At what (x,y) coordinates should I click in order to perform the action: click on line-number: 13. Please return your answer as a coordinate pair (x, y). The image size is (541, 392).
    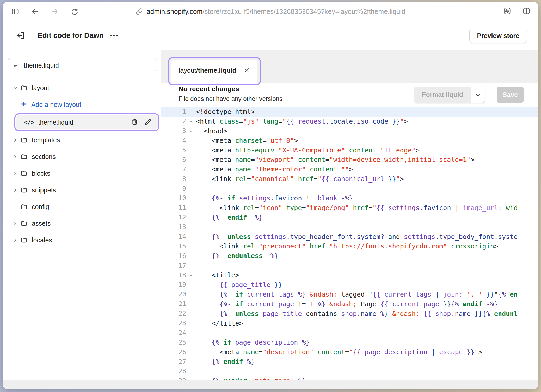
    Looking at the image, I should click on (178, 227).